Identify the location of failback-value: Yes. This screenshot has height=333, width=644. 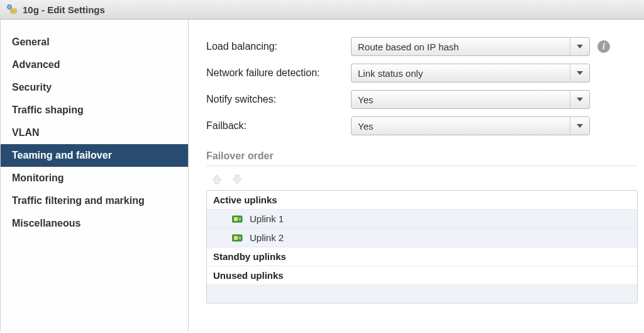
(365, 126).